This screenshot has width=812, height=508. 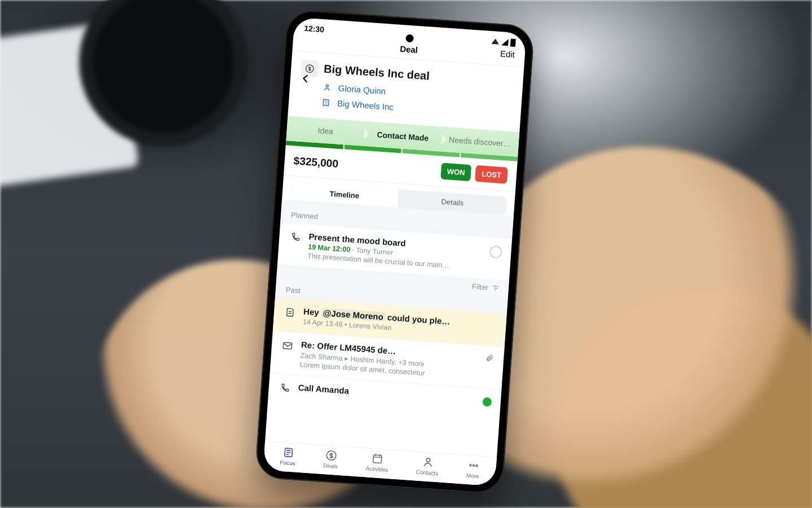 What do you see at coordinates (327, 87) in the screenshot?
I see `person-icon` at bounding box center [327, 87].